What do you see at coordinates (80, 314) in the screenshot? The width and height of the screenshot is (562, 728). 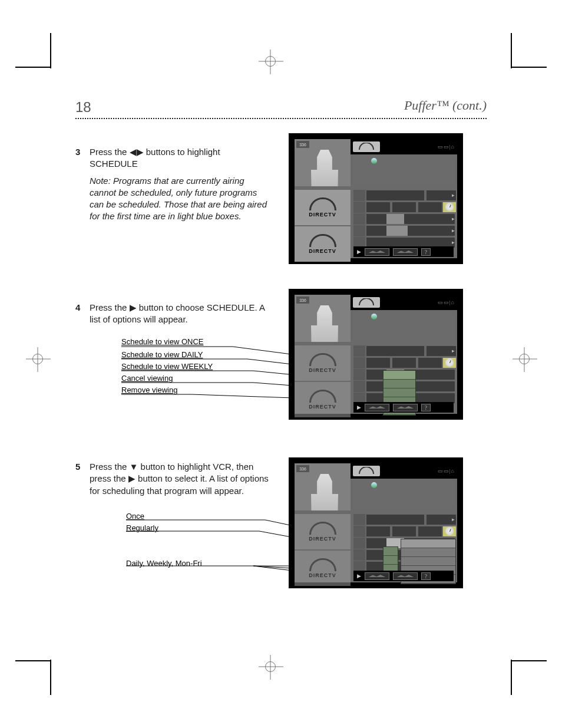 I see `step-number: 4` at bounding box center [80, 314].